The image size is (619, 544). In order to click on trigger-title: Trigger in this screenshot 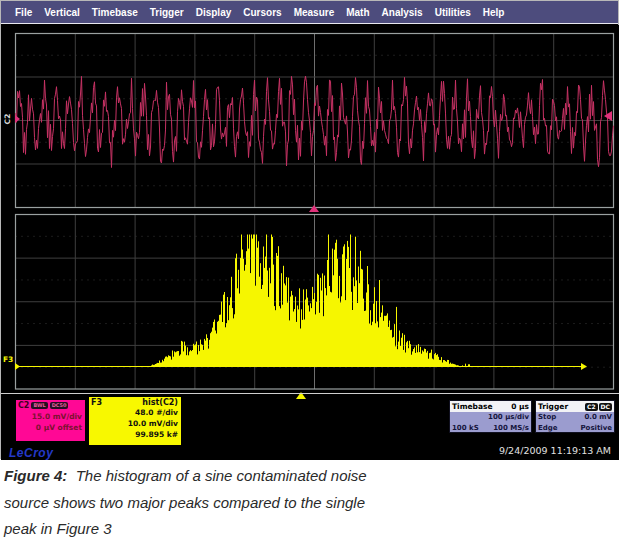, I will do `click(553, 406)`.